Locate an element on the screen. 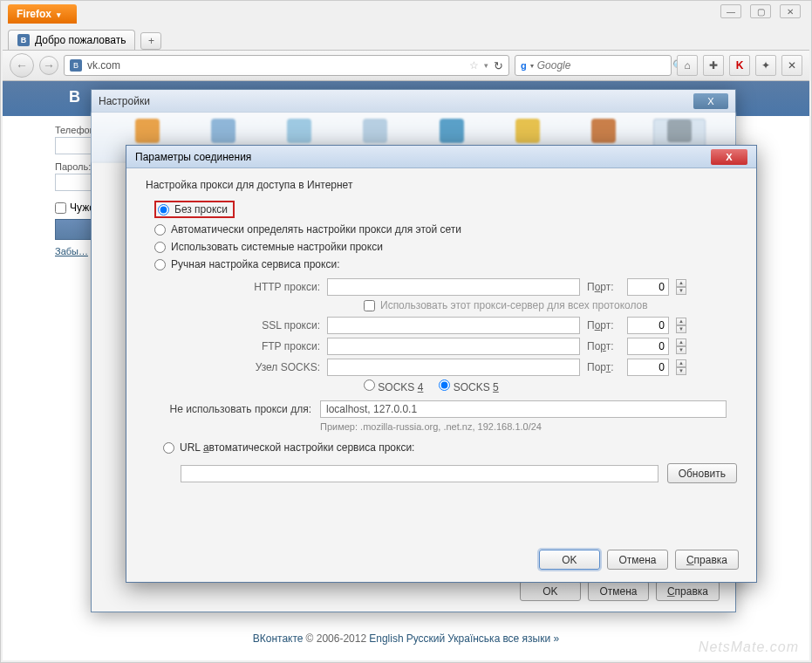 The height and width of the screenshot is (663, 812). reload-button: ↻ is located at coordinates (499, 66).